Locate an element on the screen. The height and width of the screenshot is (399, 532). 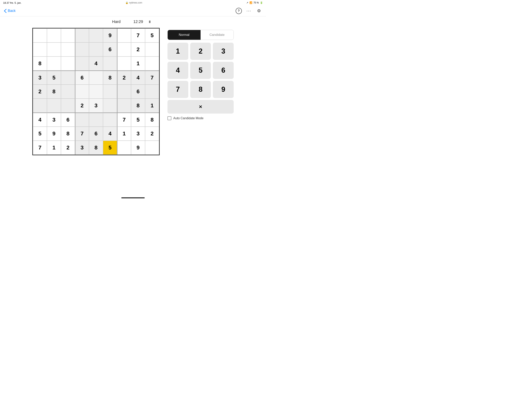
auto-candidate-checkbox is located at coordinates (169, 118).